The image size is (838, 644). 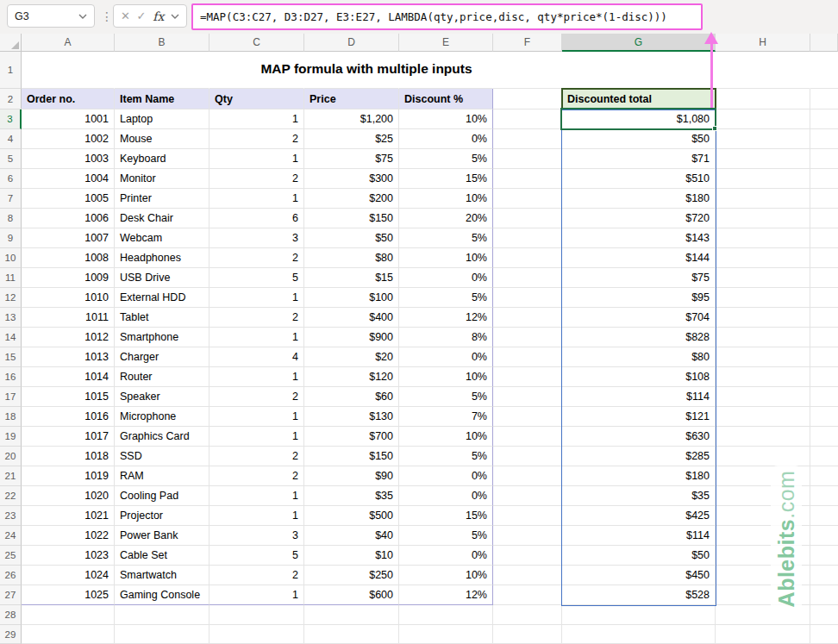 I want to click on cell-G12: $95, so click(x=639, y=298).